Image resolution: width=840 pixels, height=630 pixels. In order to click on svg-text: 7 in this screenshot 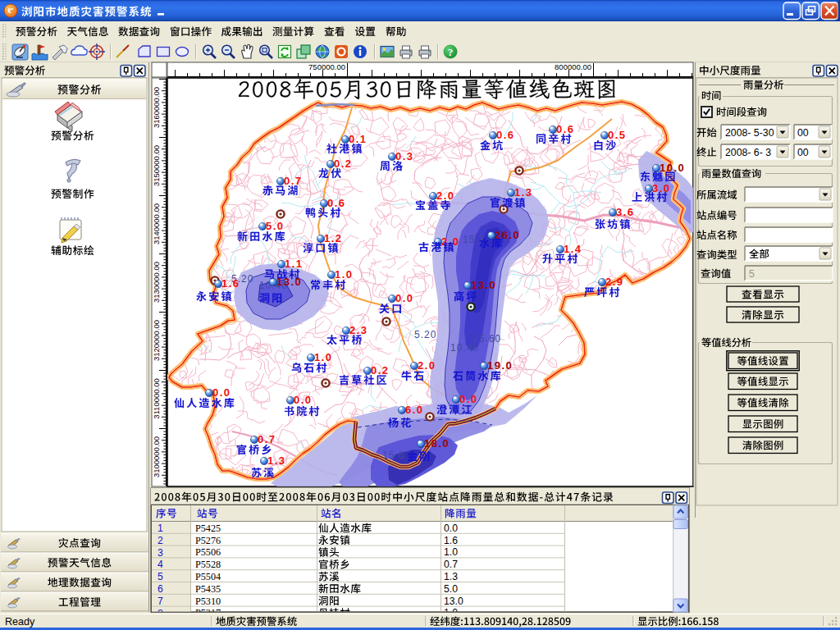, I will do `click(161, 601)`.